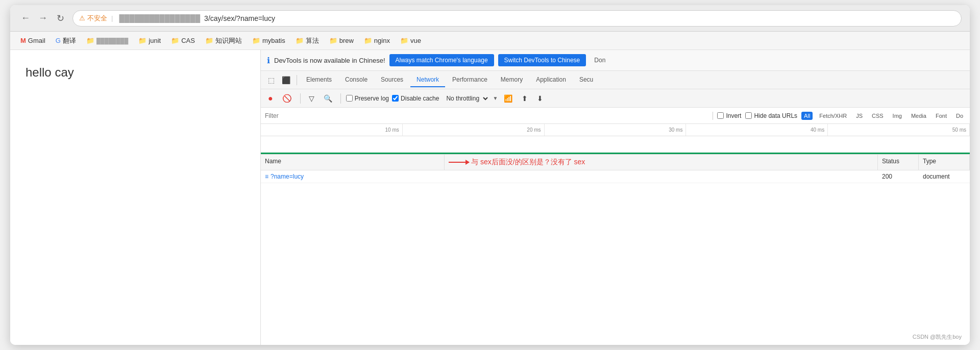 The width and height of the screenshot is (980, 350). Describe the element at coordinates (616, 153) in the screenshot. I see `timeline-green-line` at that location.